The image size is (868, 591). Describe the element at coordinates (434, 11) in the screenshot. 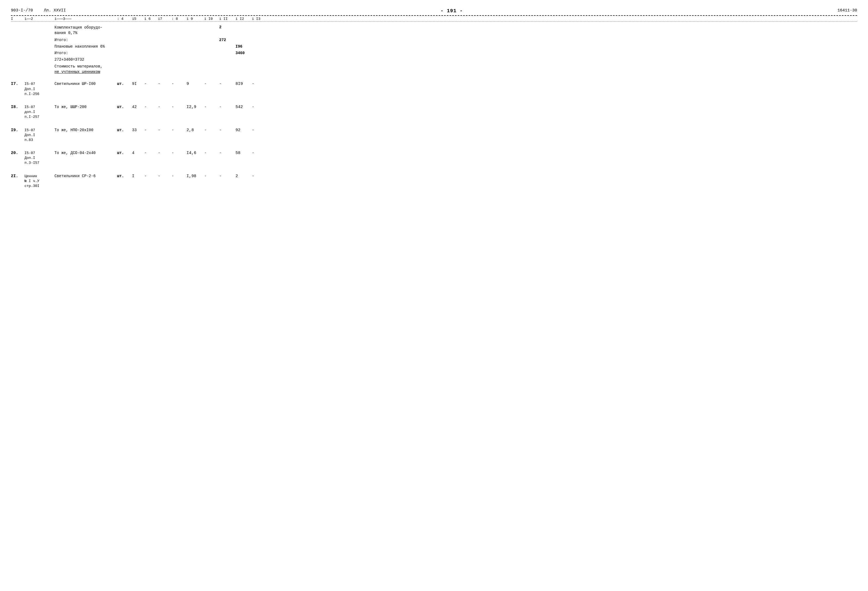

I see `page-header: 903-I-/70 Лл. XXVII - 191 - 16411-30` at that location.